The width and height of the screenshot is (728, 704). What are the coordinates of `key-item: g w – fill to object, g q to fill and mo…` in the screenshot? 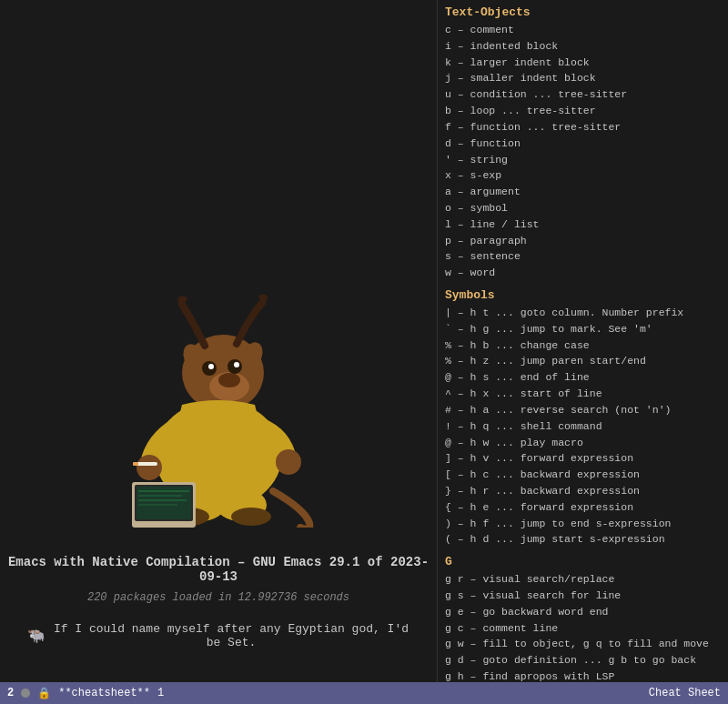 It's located at (582, 644).